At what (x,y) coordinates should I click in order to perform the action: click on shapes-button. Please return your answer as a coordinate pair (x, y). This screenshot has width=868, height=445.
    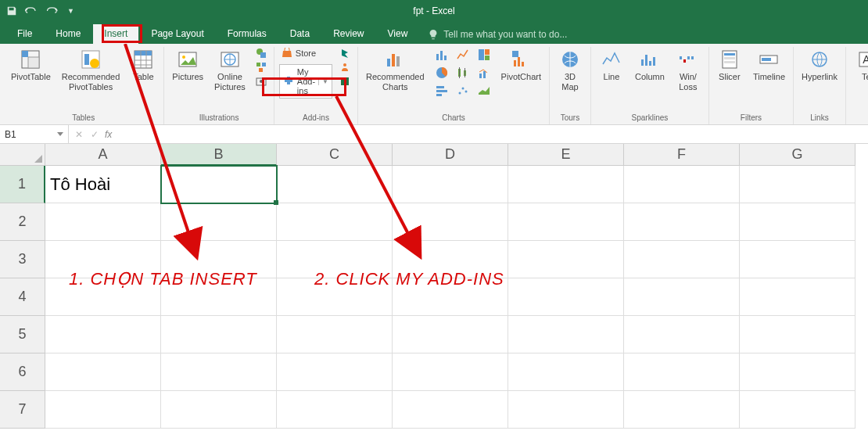
    Looking at the image, I should click on (261, 53).